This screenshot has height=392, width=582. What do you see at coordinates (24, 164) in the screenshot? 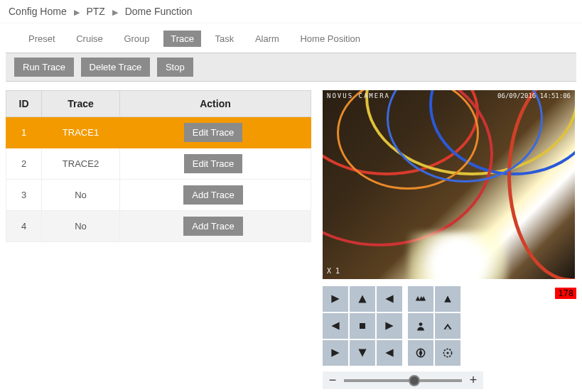
I see `cell-id: 2` at bounding box center [24, 164].